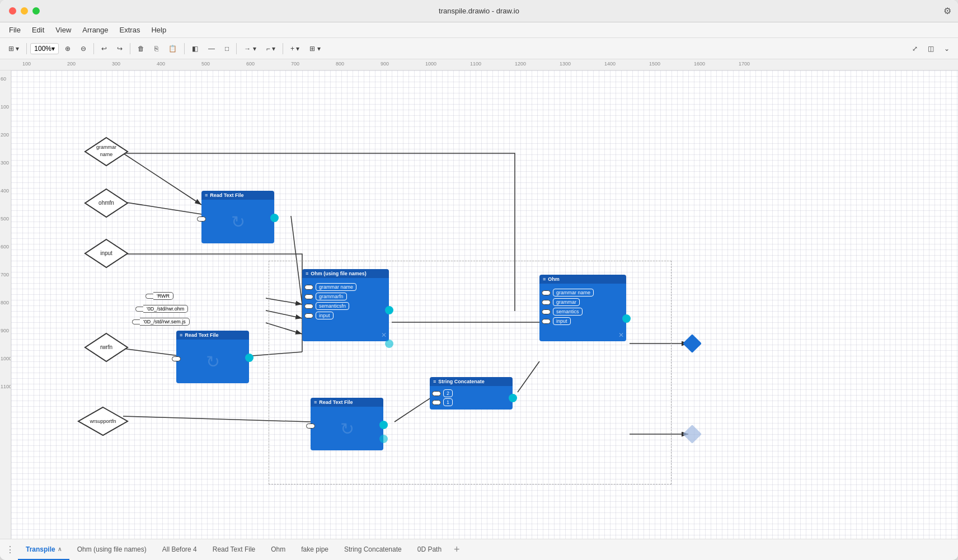 The image size is (958, 560). I want to click on menu-view: View, so click(63, 30).